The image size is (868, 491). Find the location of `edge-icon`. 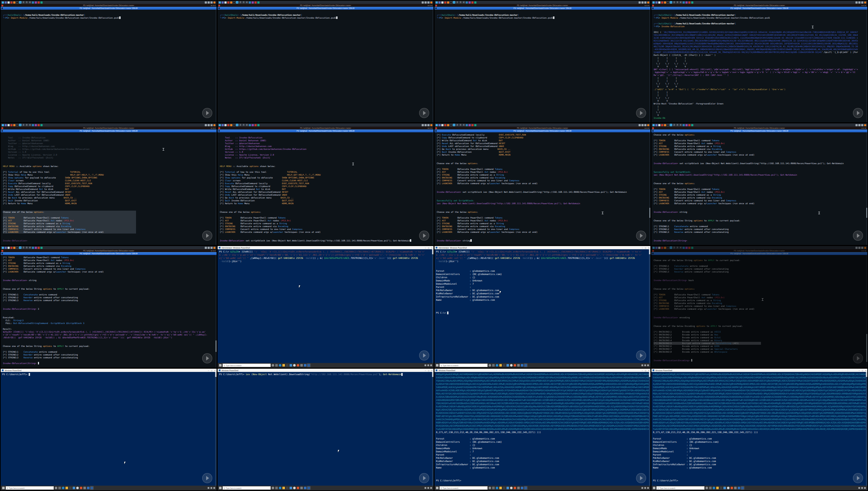

edge-icon is located at coordinates (497, 488).